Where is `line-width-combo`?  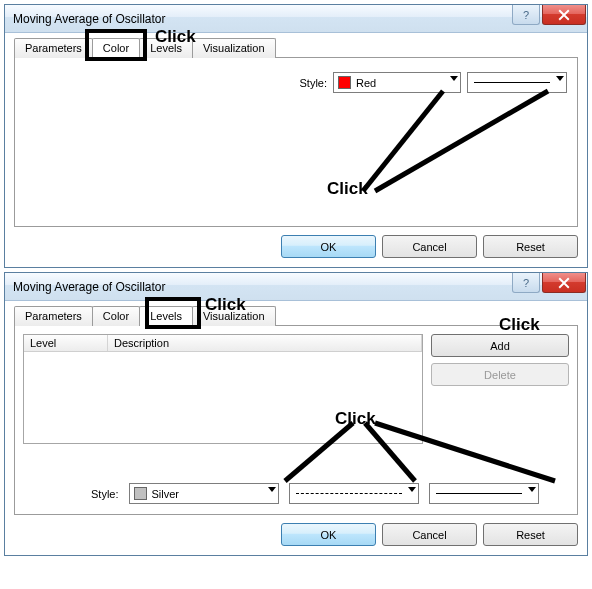
line-width-combo is located at coordinates (484, 494).